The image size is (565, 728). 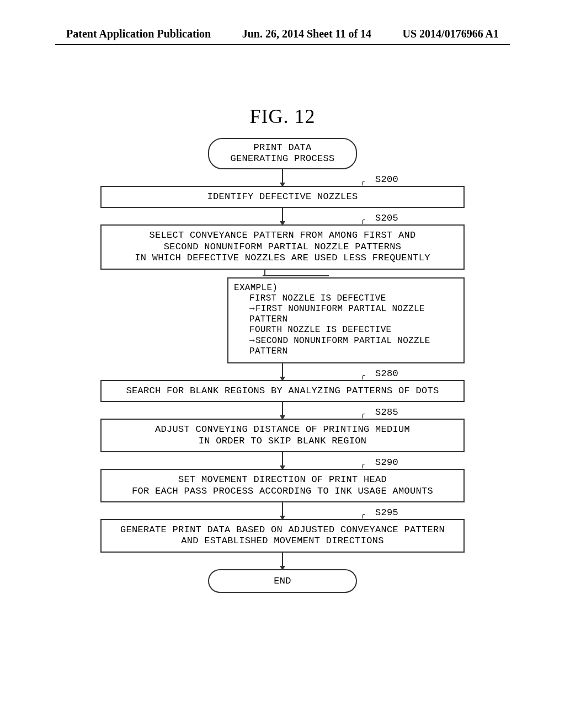 I want to click on process-text: SEARCH FOR BLANK REGIONS BY ANALYZING PA…, so click(x=282, y=390).